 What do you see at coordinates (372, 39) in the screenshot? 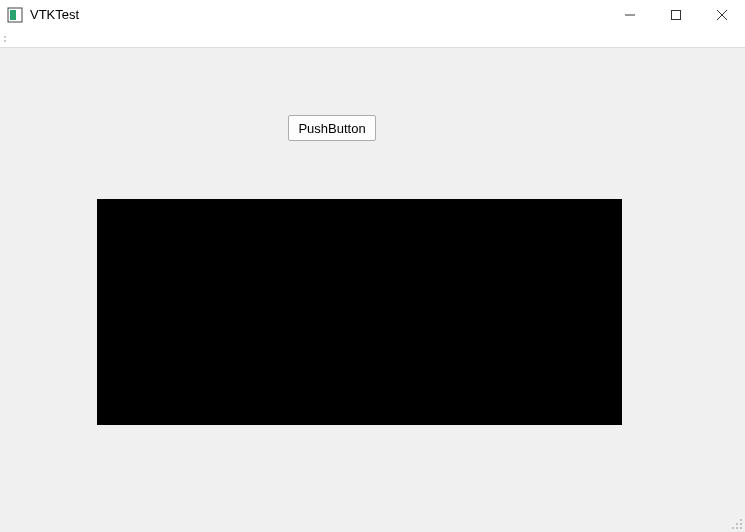
I see `toolbar-area` at bounding box center [372, 39].